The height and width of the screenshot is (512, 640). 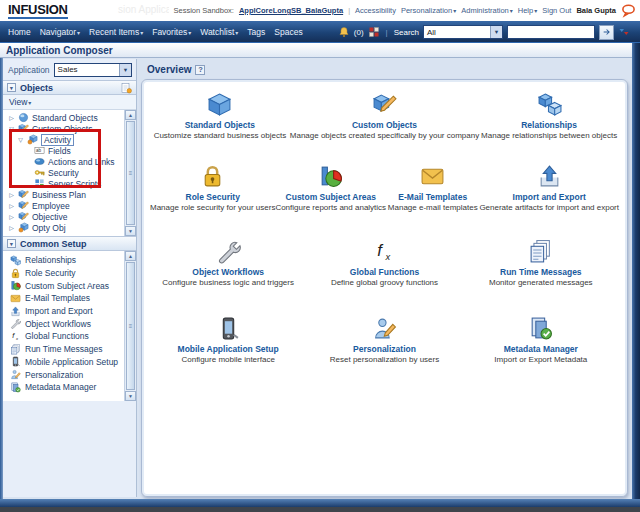 I want to click on cube-orange-icon, so click(x=24, y=228).